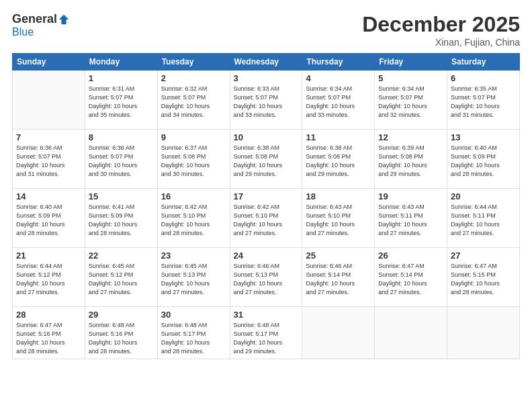 The image size is (532, 411). What do you see at coordinates (339, 62) in the screenshot?
I see `weekday-header-thursday: Thursday` at bounding box center [339, 62].